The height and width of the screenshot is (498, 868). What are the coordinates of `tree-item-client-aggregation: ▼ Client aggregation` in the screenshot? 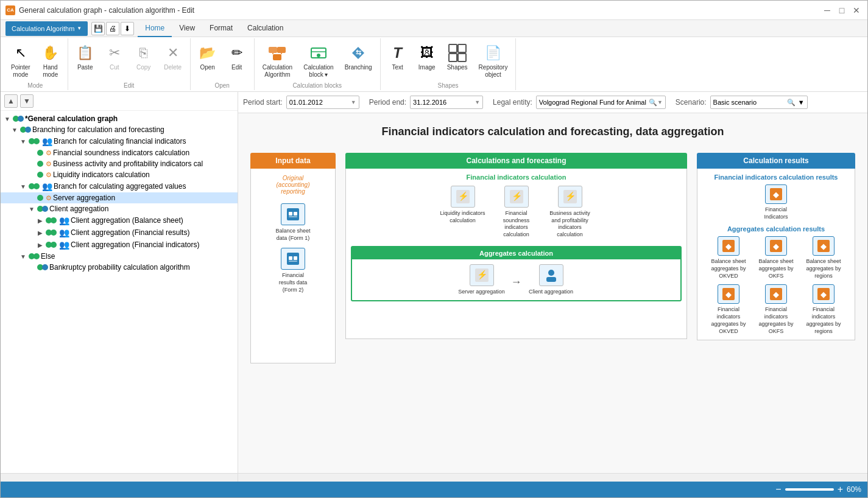 It's located at (119, 209).